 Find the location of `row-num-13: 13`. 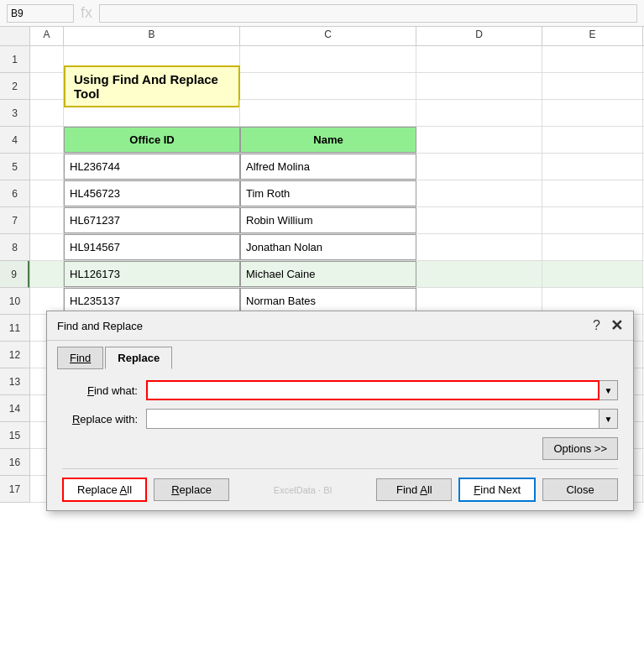

row-num-13: 13 is located at coordinates (15, 382).